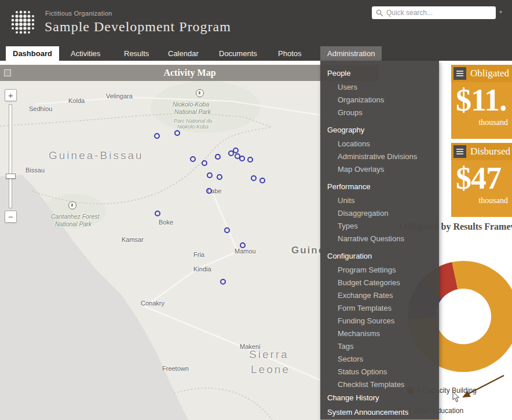 Image resolution: width=512 pixels, height=420 pixels. Describe the element at coordinates (482, 100) in the screenshot. I see `tile-value: $11.` at that location.